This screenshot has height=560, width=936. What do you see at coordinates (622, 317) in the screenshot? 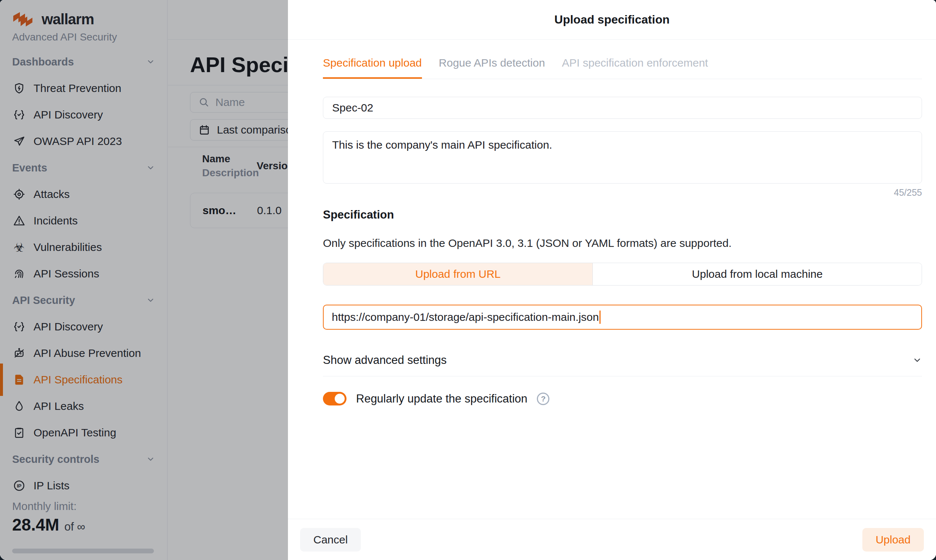
I see `spec-url-input: https://company-01/storage/api-specifica…` at bounding box center [622, 317].